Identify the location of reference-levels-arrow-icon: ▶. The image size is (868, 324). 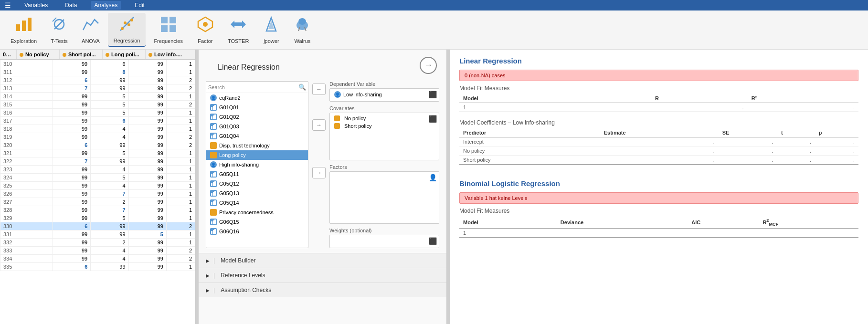
(208, 276).